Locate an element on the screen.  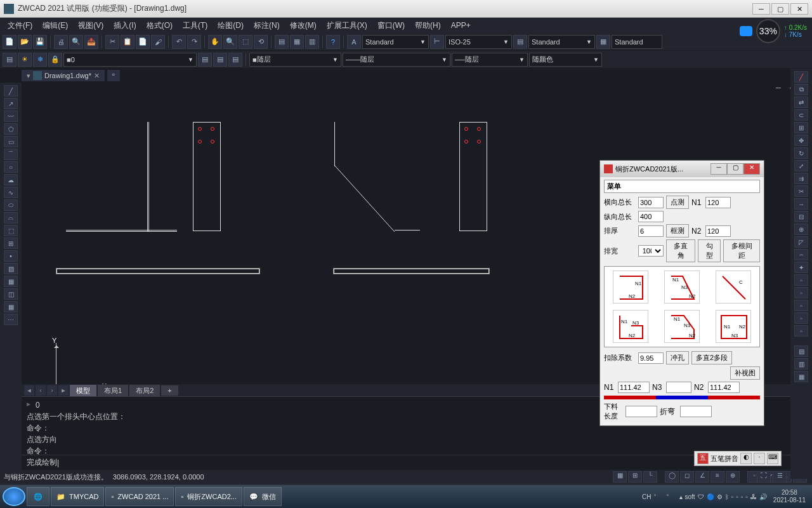
mod4-icon: ▫ is located at coordinates (801, 318).